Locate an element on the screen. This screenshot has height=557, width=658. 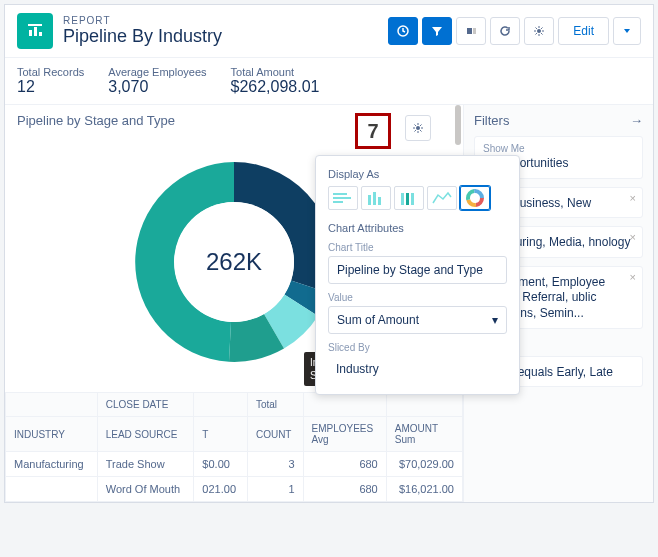
col-industry: INDUSTRY is located at coordinates (52, 434).